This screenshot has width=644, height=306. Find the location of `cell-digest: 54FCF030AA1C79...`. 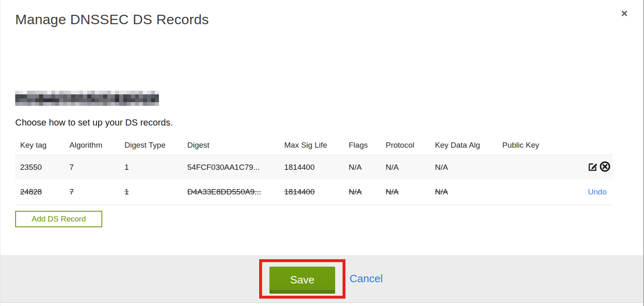

cell-digest: 54FCF030AA1C79... is located at coordinates (231, 167).